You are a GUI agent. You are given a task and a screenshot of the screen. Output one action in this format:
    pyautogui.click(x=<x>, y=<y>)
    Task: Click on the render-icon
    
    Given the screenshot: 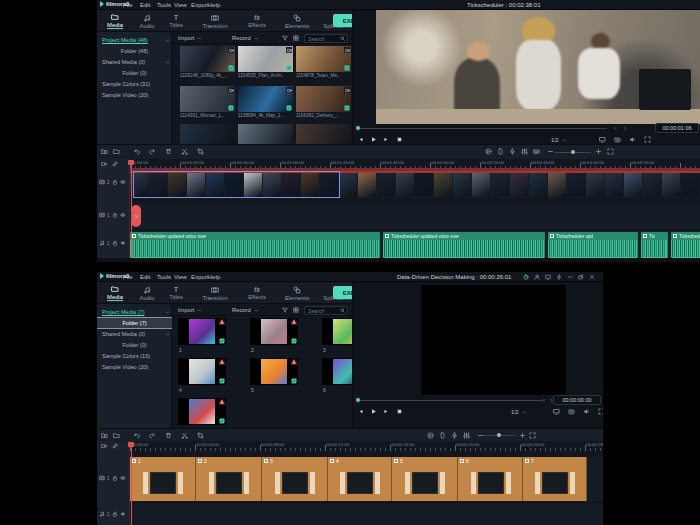 What is the action you would take?
    pyautogui.click(x=488, y=152)
    